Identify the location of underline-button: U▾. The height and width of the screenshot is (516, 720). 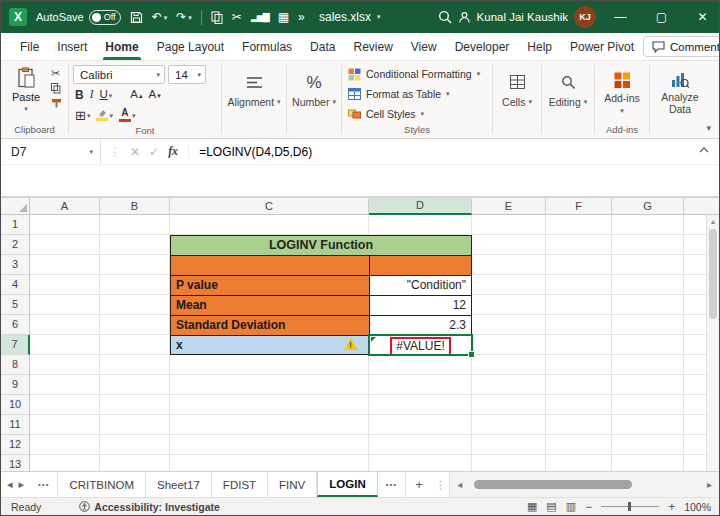
(106, 95).